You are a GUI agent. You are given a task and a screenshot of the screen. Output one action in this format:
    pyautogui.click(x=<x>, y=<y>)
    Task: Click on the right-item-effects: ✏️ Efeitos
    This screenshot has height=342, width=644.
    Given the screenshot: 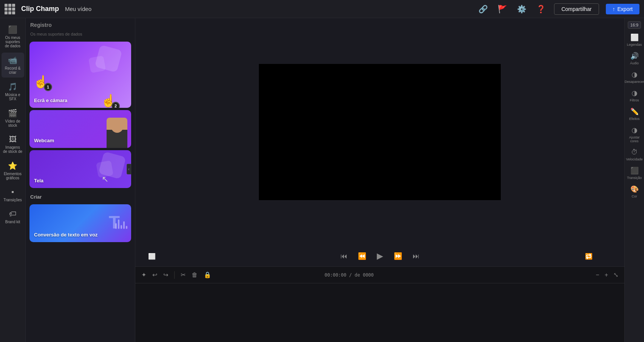 What is the action you would take?
    pyautogui.click(x=635, y=114)
    